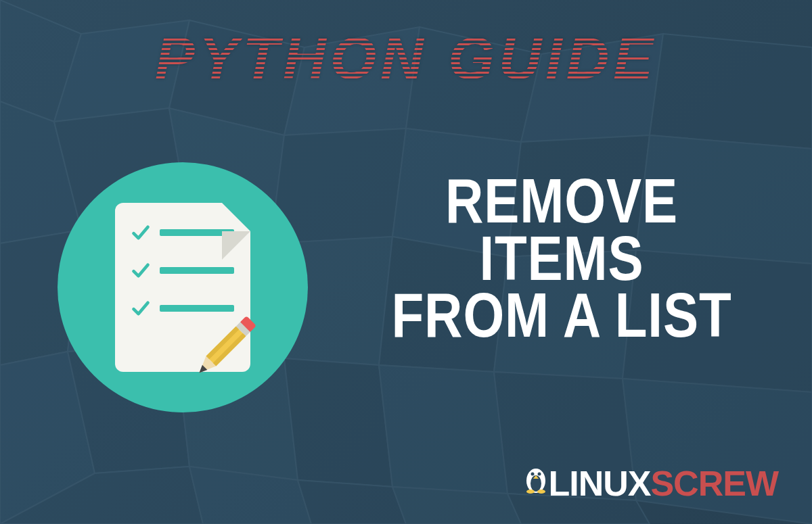  Describe the element at coordinates (715, 483) in the screenshot. I see `brand-part2: SCREW` at that location.